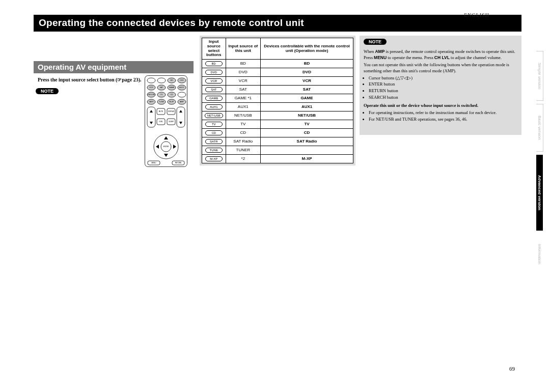 The height and width of the screenshot is (392, 550). Describe the element at coordinates (243, 81) in the screenshot. I see `input-source-cell: VCR` at that location.